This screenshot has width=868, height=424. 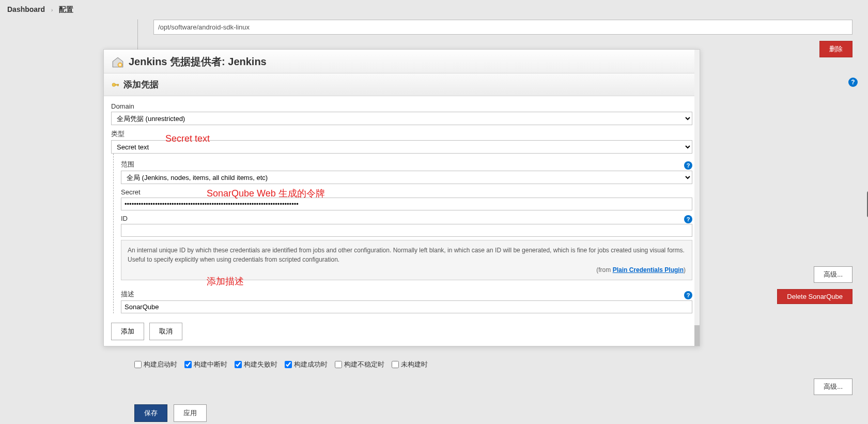 I want to click on cancel-button: 取消, so click(x=166, y=331).